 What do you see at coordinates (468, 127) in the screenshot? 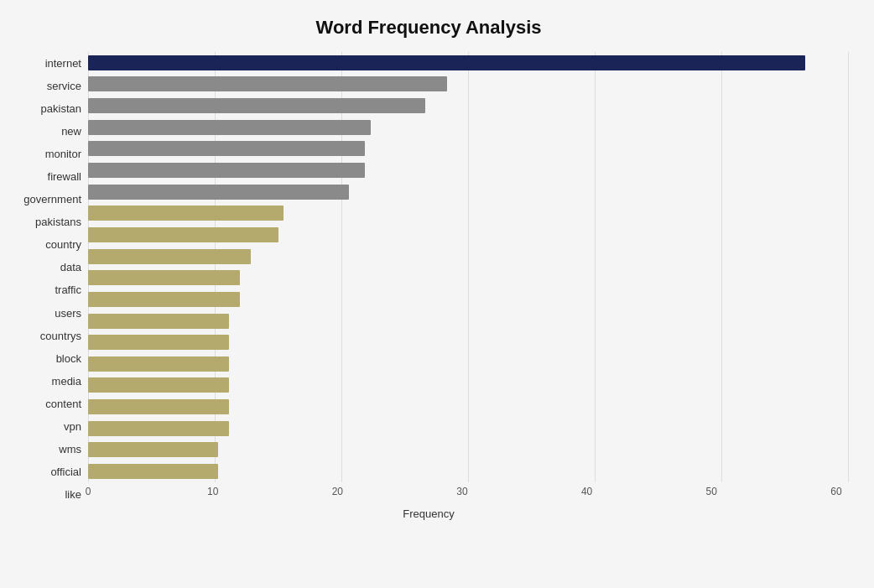
I see `bar-row-new` at bounding box center [468, 127].